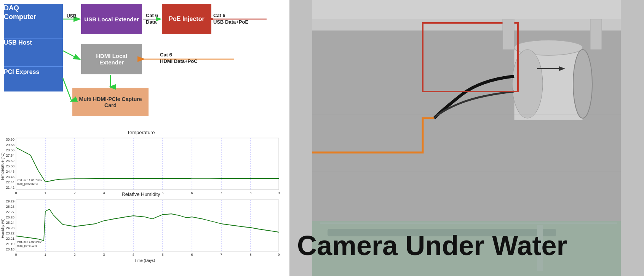 The image size is (644, 276). Describe the element at coordinates (10, 156) in the screenshot. I see `svg-text: 27.54` at that location.